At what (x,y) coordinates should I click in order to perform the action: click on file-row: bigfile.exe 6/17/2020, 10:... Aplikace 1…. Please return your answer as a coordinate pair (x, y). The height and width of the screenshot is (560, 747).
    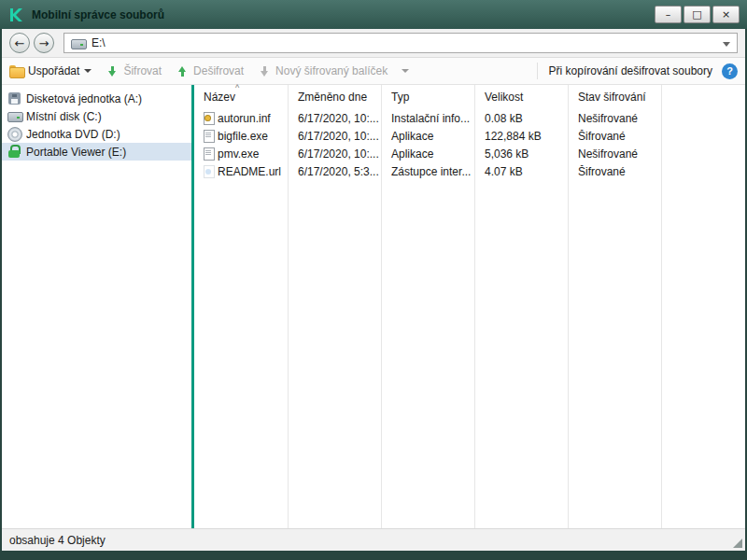
    Looking at the image, I should click on (470, 136).